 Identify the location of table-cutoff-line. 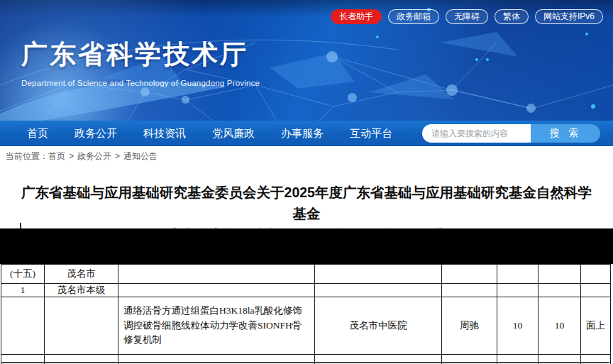
(305, 363).